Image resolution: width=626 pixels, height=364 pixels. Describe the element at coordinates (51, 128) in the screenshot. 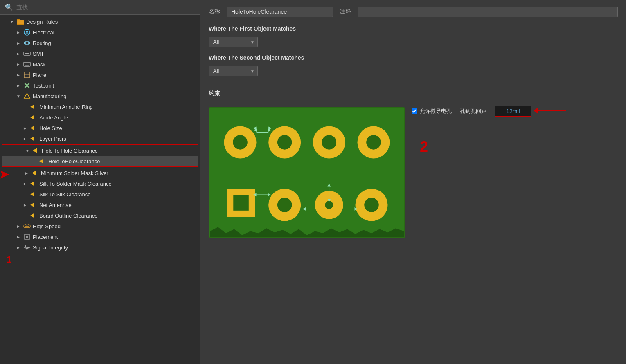

I see `hole-size-label: Hole Size` at that location.